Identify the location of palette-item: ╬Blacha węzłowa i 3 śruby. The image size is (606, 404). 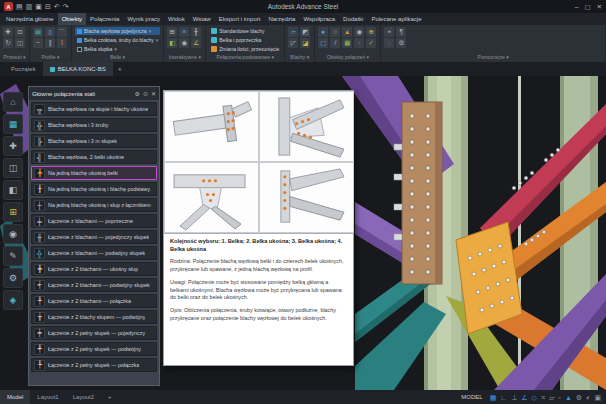
(94, 125).